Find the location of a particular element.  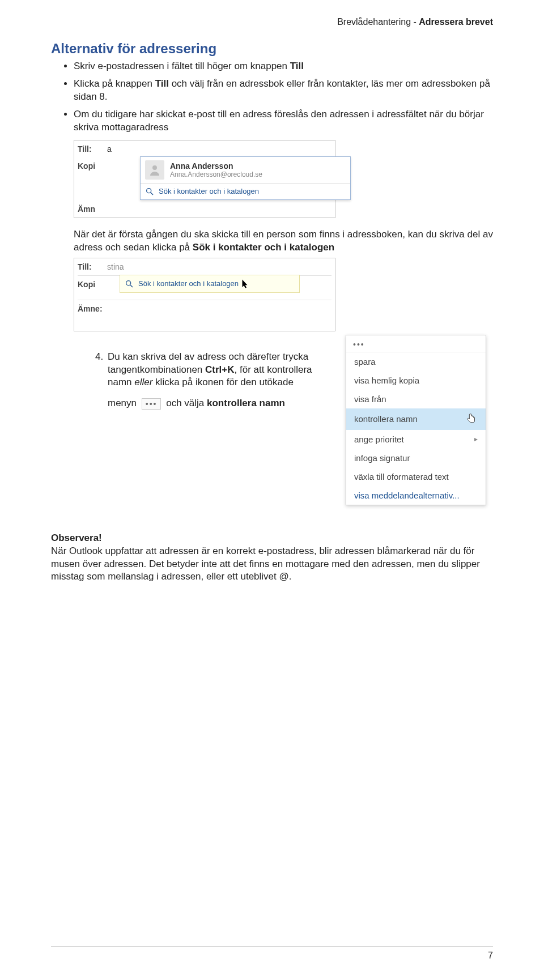

screenshot-search-catalog: Till: stina Kopi Sök i kontakter och i k… is located at coordinates (205, 295).